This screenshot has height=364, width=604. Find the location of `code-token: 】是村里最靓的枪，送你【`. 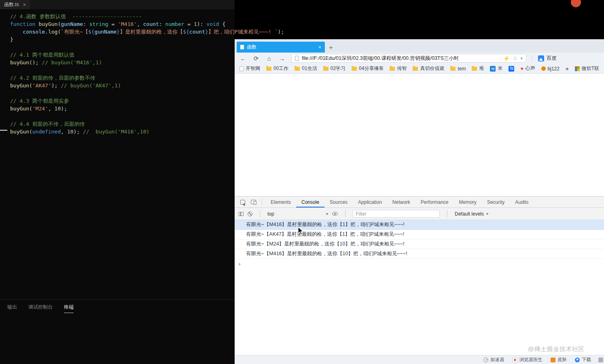

code-token: 】是村里最靓的枪，送你【 is located at coordinates (151, 32).